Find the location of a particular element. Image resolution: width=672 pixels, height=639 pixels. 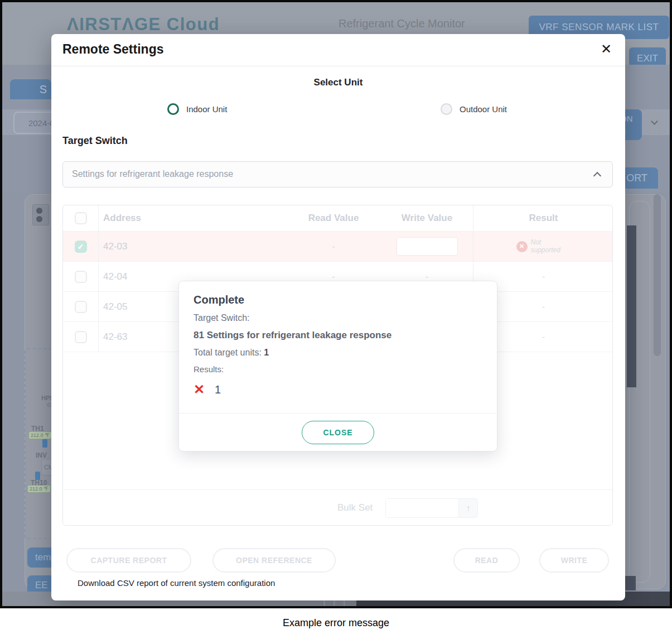

sensor-label-inv: INV is located at coordinates (41, 455).